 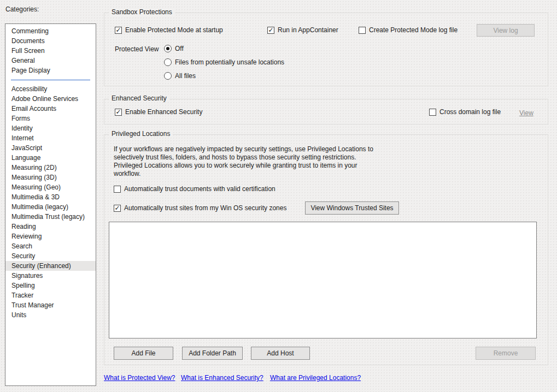 I want to click on sidebar-item-measuring-3d: Measuring (3D), so click(x=50, y=177).